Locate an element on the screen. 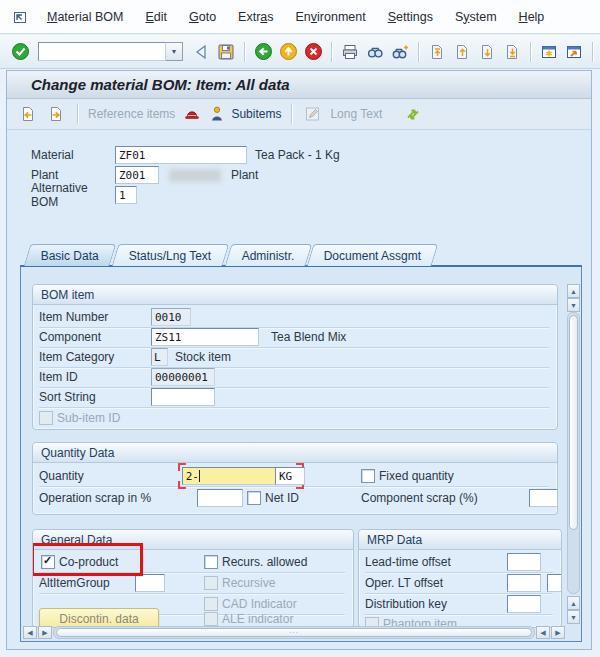  menu-item-edit: Edit is located at coordinates (156, 17).